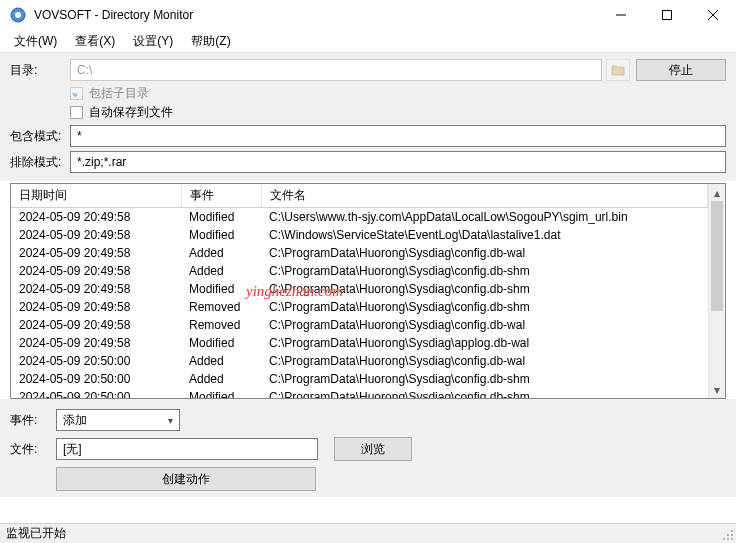 The width and height of the screenshot is (736, 543). What do you see at coordinates (484, 218) in the screenshot?
I see `log-cell-filename: C:\Users\www.th-sjy.com\AppData\LocalLow…` at bounding box center [484, 218].